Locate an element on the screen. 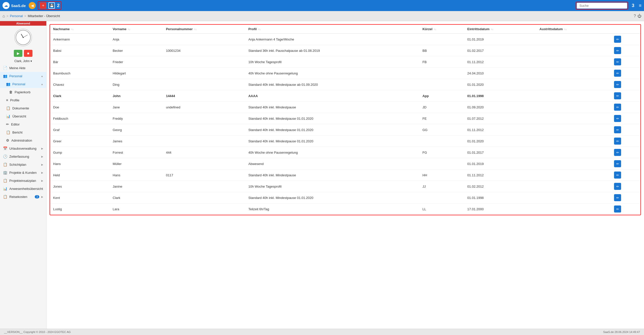 This screenshot has width=644, height=335. chevron-right3-icon: ▶ is located at coordinates (42, 164).